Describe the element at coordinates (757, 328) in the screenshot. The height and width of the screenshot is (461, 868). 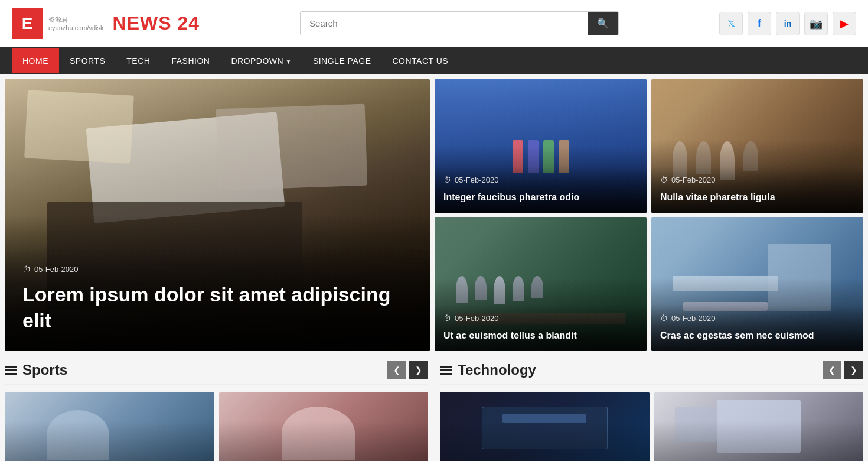
I see `card-tech-overlay: ⏱ 05-Feb-2020 Cras ac egestas sem nec eu…` at that location.